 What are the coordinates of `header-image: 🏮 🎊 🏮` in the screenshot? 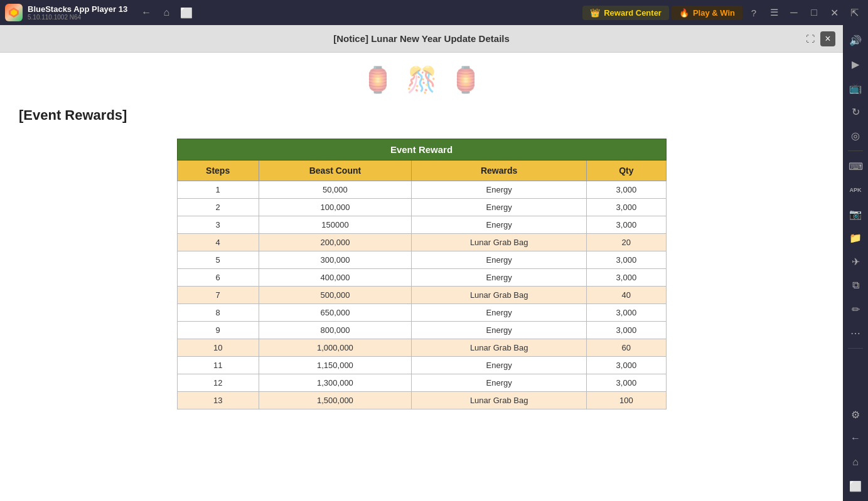 It's located at (422, 80).